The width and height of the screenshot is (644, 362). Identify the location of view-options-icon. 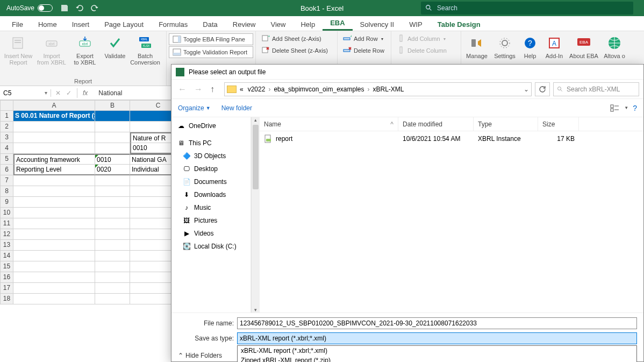
(615, 108).